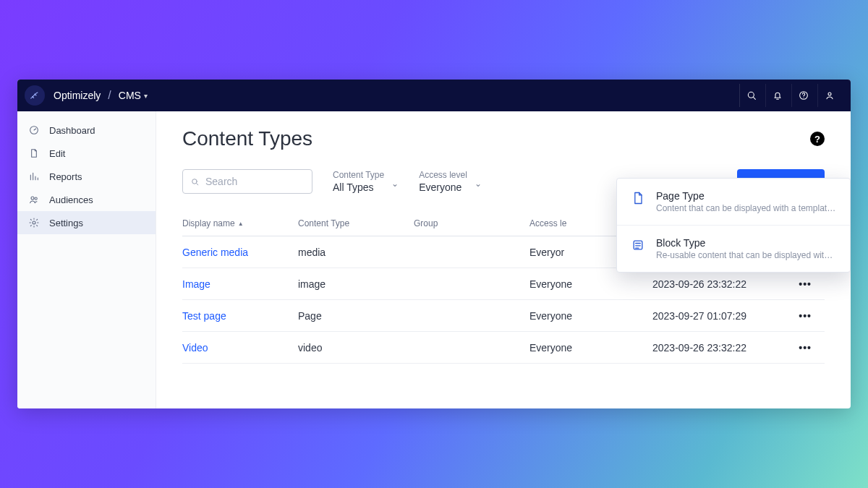  What do you see at coordinates (817, 139) in the screenshot?
I see `page-help-button: ?` at bounding box center [817, 139].